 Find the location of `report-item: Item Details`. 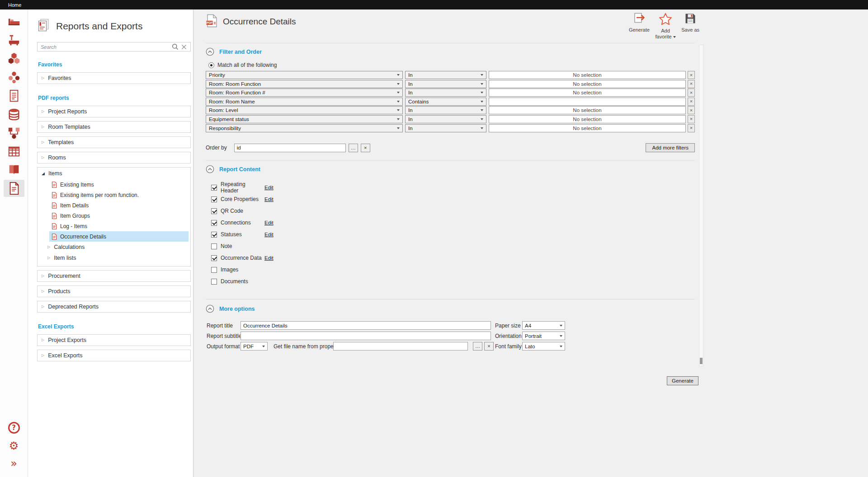

report-item: Item Details is located at coordinates (119, 205).